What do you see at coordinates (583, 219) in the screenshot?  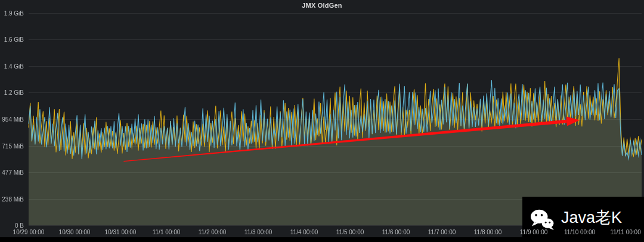 I see `watermark: Java老K` at bounding box center [583, 219].